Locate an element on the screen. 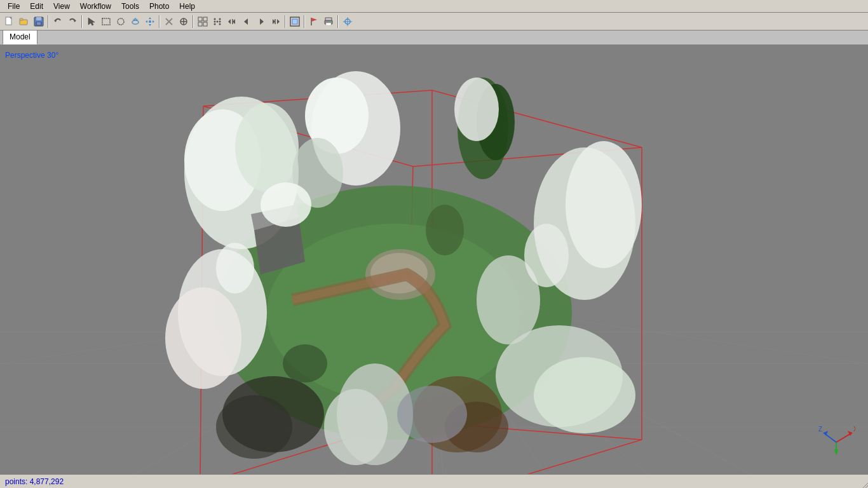 The width and height of the screenshot is (868, 488). points-count: points: 4,877,292 is located at coordinates (34, 482).